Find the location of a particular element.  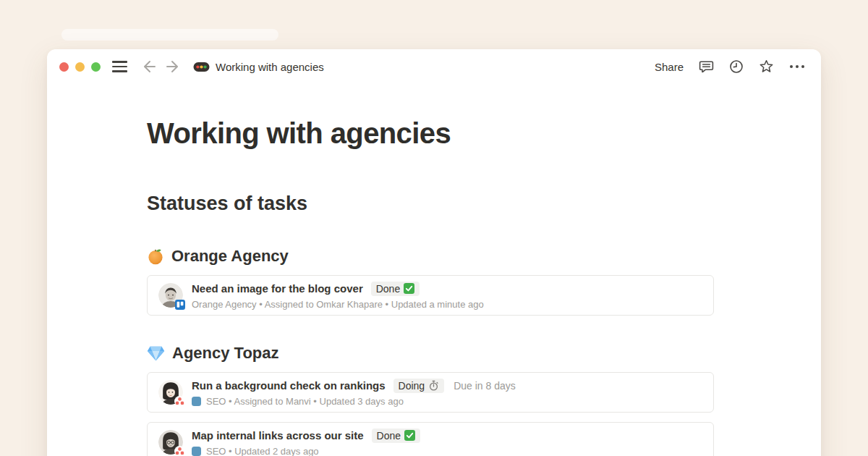

hamburger-icon is located at coordinates (120, 67).